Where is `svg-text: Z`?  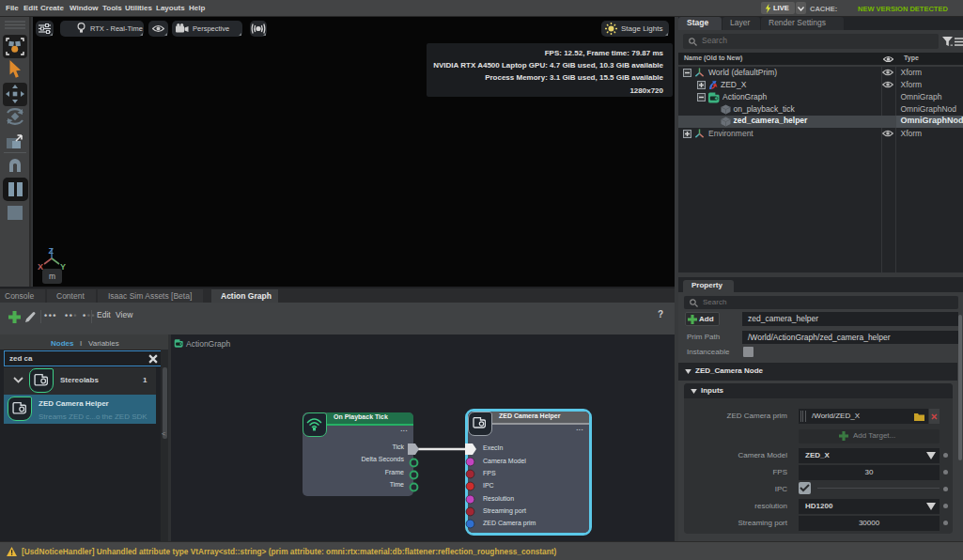 svg-text: Z is located at coordinates (52, 251).